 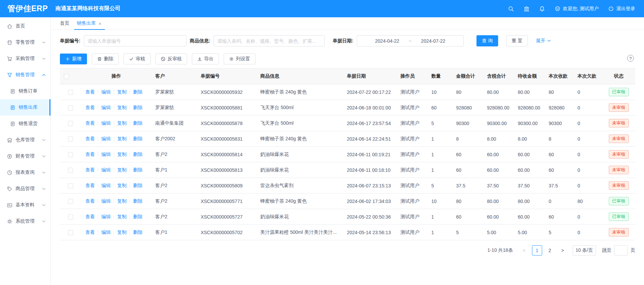 I want to click on column-header: 商品信息, so click(x=299, y=77).